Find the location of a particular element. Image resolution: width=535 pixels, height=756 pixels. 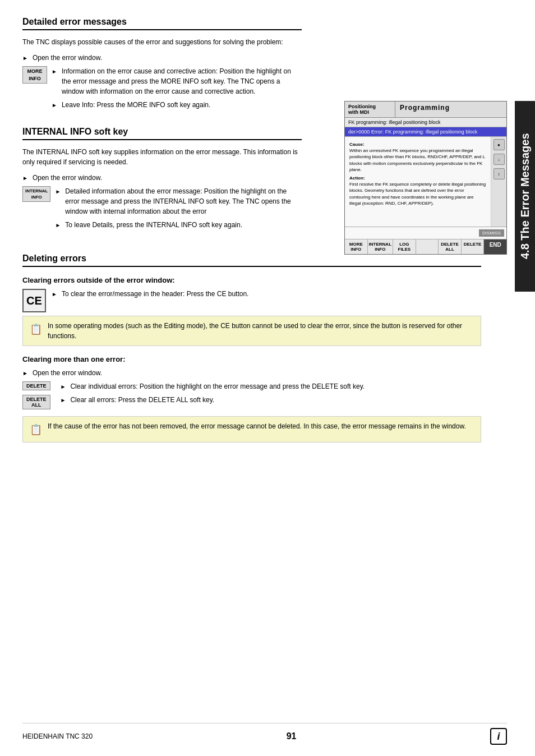

screenshot-right-header: Programming is located at coordinates (425, 109).